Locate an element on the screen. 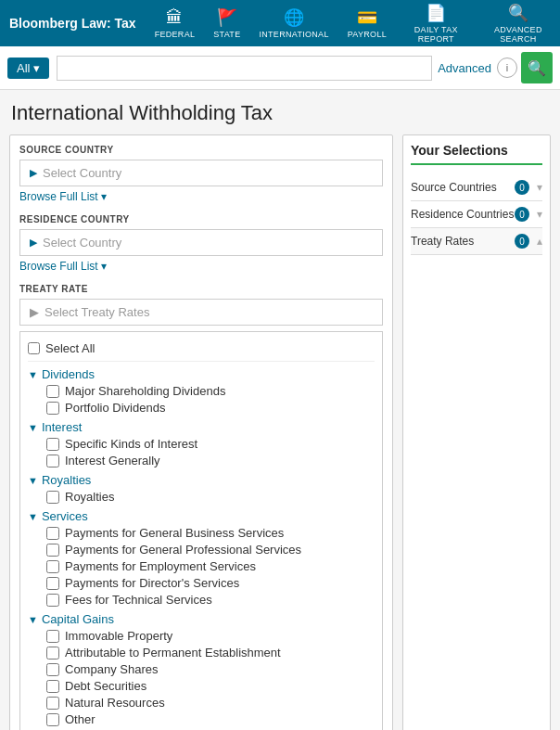 This screenshot has height=730, width=560. search-button: 🔍 is located at coordinates (537, 68).